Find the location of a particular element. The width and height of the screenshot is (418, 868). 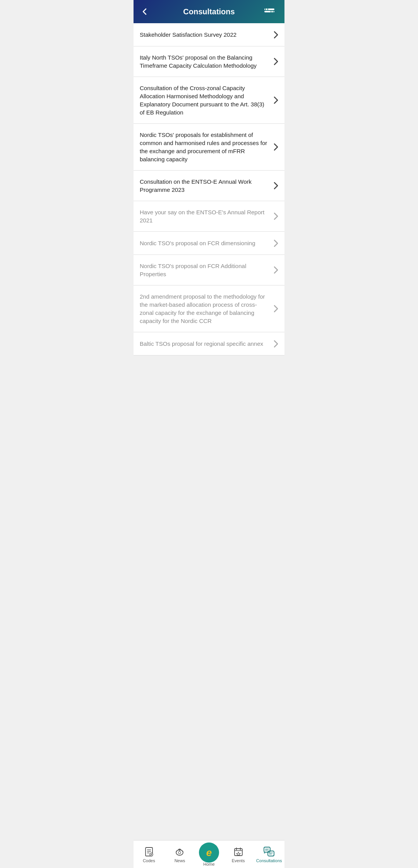

nav-item-codes: Codes is located at coordinates (149, 854).